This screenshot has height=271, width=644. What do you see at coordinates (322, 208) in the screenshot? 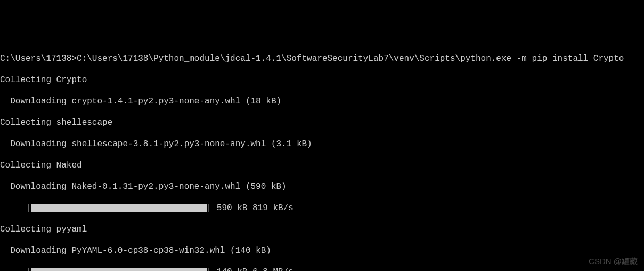
I see `progress-line-naked: || 590 kB 819 kB/s` at bounding box center [322, 208].